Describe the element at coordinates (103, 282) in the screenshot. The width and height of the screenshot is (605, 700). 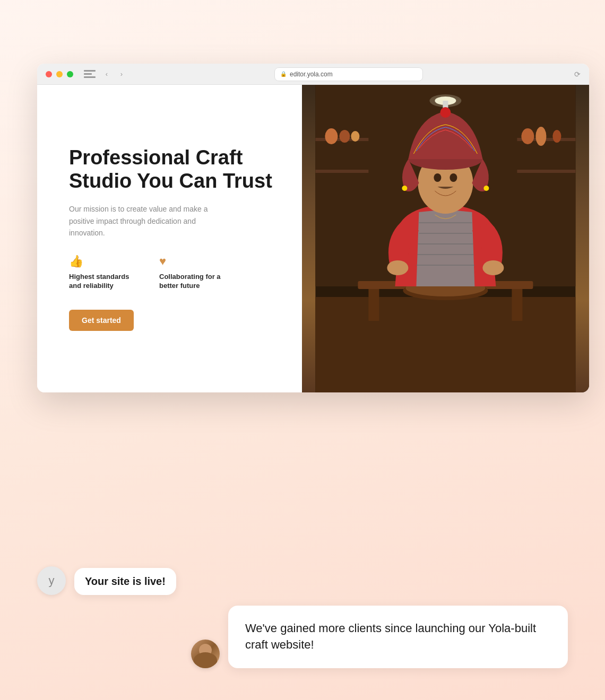
I see `feature-label-standards: Highest standards and reliability` at that location.